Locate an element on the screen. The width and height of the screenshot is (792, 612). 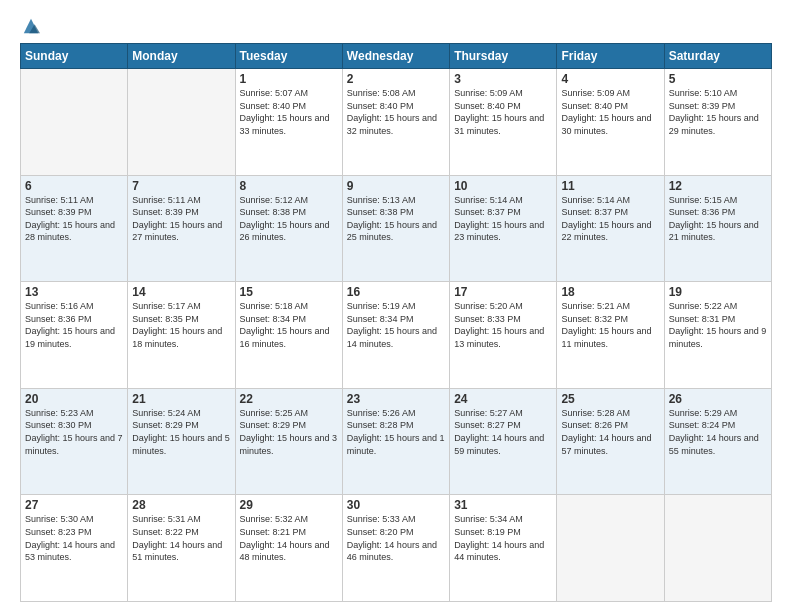
day-number: 7 is located at coordinates (181, 186).